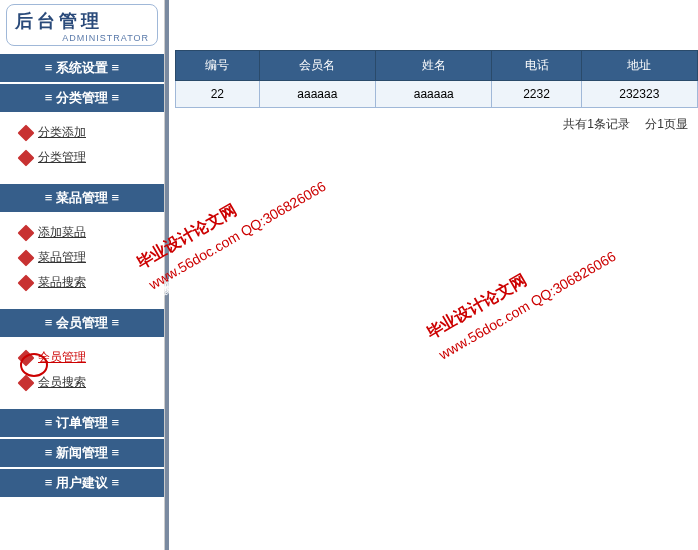  What do you see at coordinates (82, 132) in the screenshot?
I see `menu-item: 分类添加` at bounding box center [82, 132].